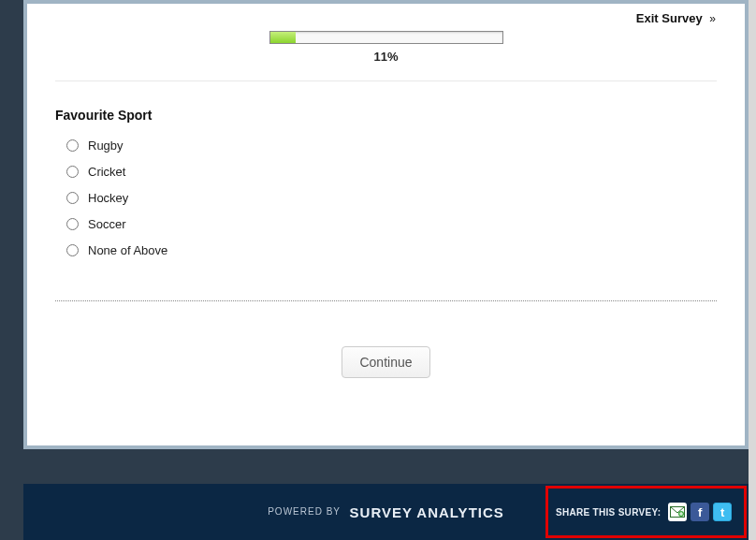 This screenshot has height=540, width=756. What do you see at coordinates (385, 56) in the screenshot?
I see `progress-percent-label: 11%` at bounding box center [385, 56].